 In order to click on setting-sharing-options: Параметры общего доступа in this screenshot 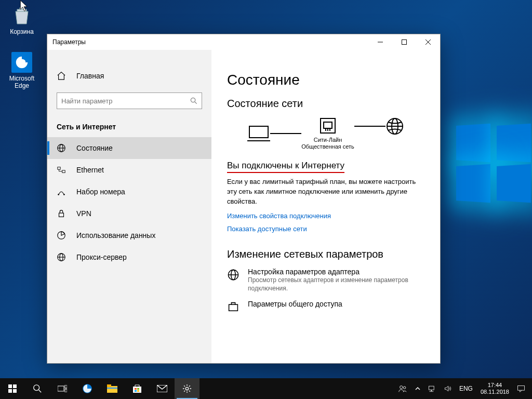, I will do `click(326, 307)`.